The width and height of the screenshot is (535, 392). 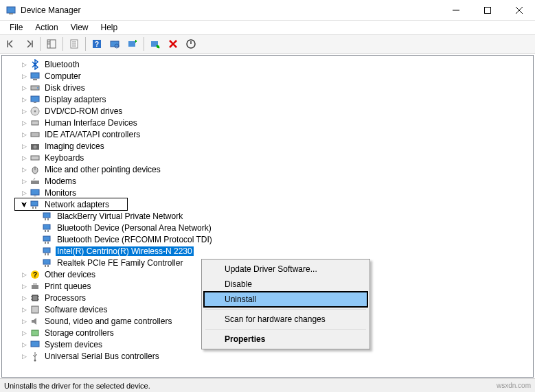 I want to click on scan-hardware-button, so click(x=115, y=44).